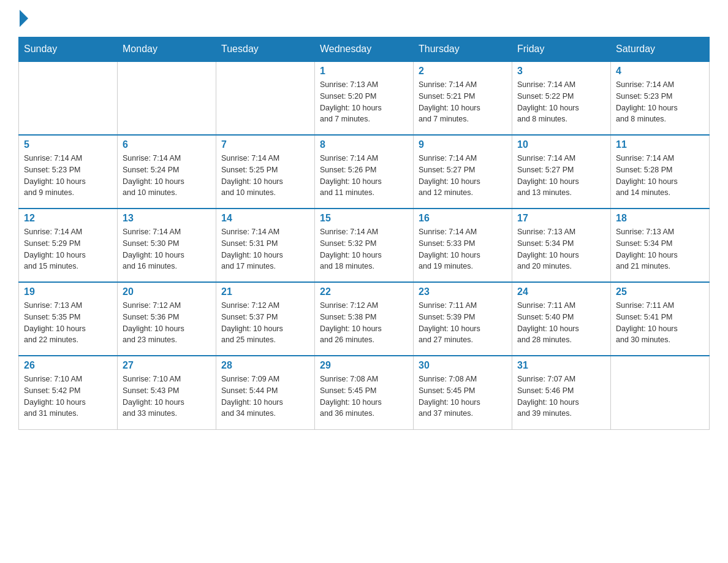  I want to click on day-info: Sunrise: 7:07 AM Sunset: 5:46 PM Dayligh…, so click(561, 396).